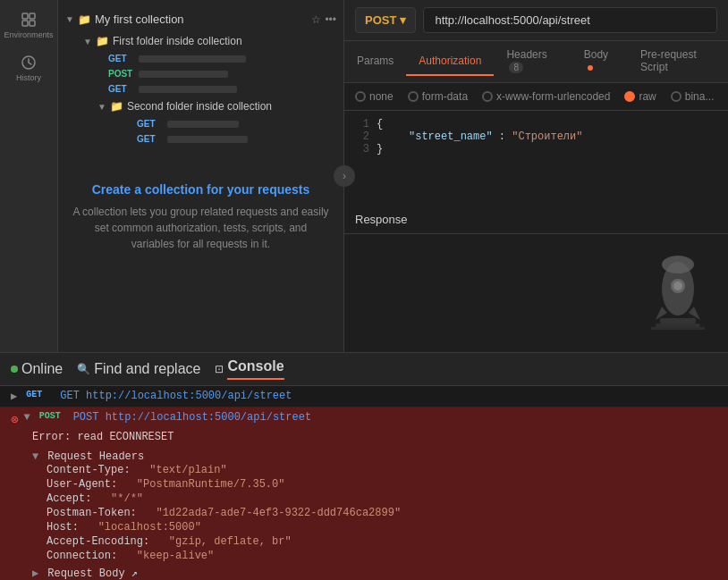 The height and width of the screenshot is (580, 728). I want to click on online-status: Online, so click(37, 369).